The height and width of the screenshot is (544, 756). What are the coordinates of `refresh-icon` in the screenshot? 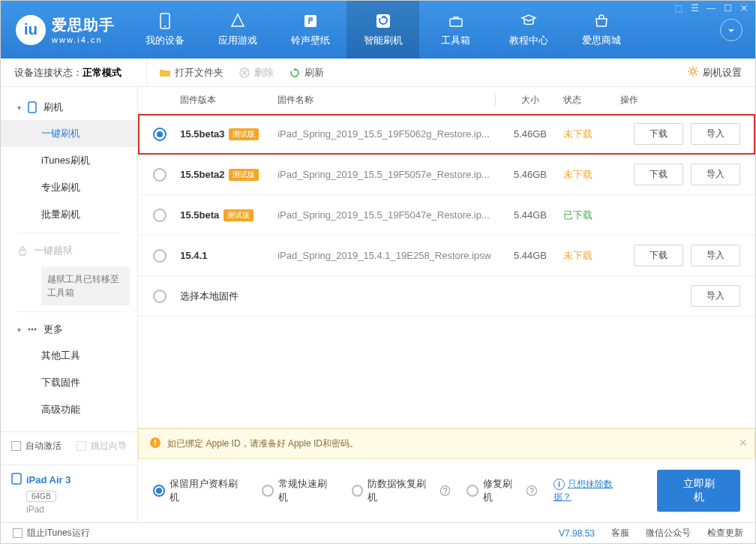 It's located at (295, 73).